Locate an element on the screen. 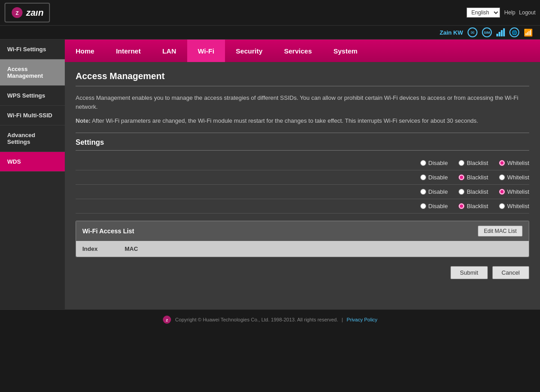  top-right-area: English Arabic Help Logout is located at coordinates (501, 13).